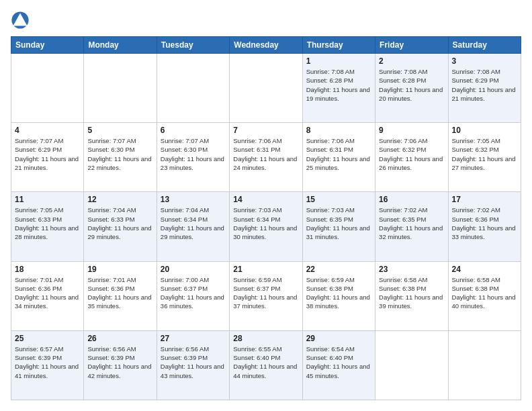 The image size is (532, 411). I want to click on calendar-cell: 20Sunrise: 7:00 AMSunset: 6:37 PMDayligh…, so click(193, 295).